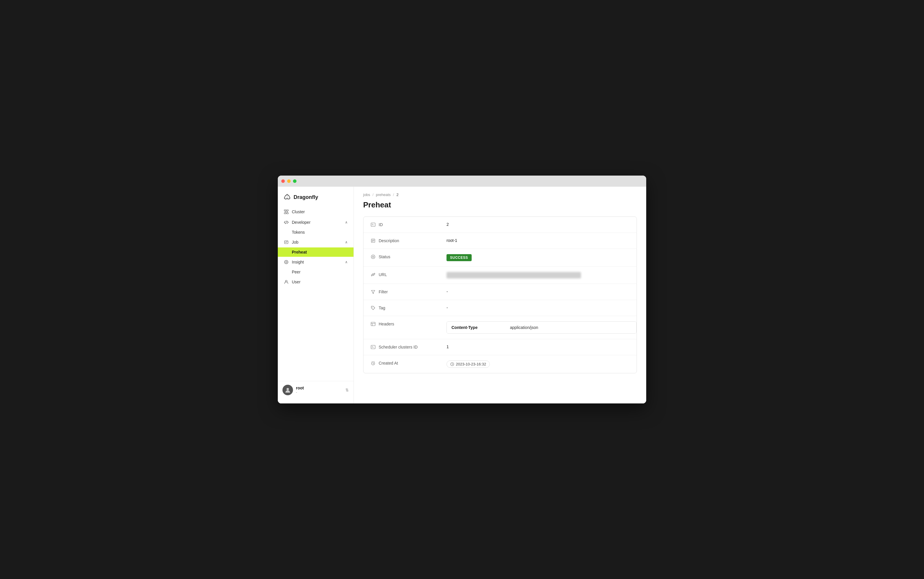  What do you see at coordinates (319, 388) in the screenshot?
I see `avatar-name: root` at bounding box center [319, 388].